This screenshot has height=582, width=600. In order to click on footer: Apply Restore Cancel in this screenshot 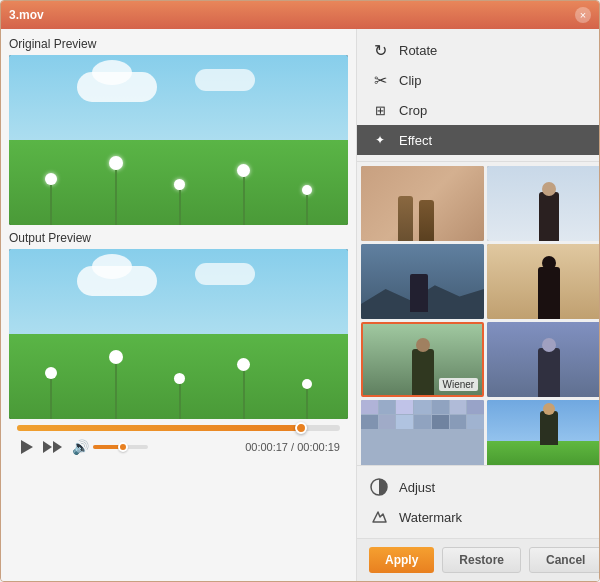, I will do `click(478, 560)`.